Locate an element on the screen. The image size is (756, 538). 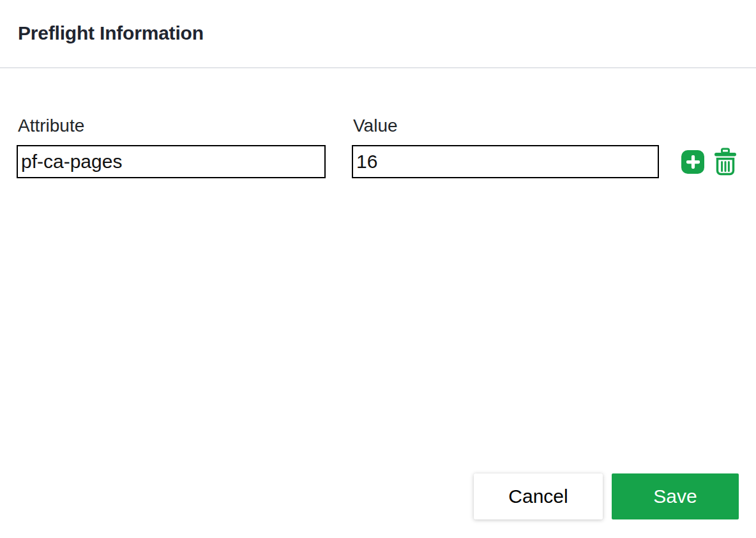
trash-icon is located at coordinates (725, 162).